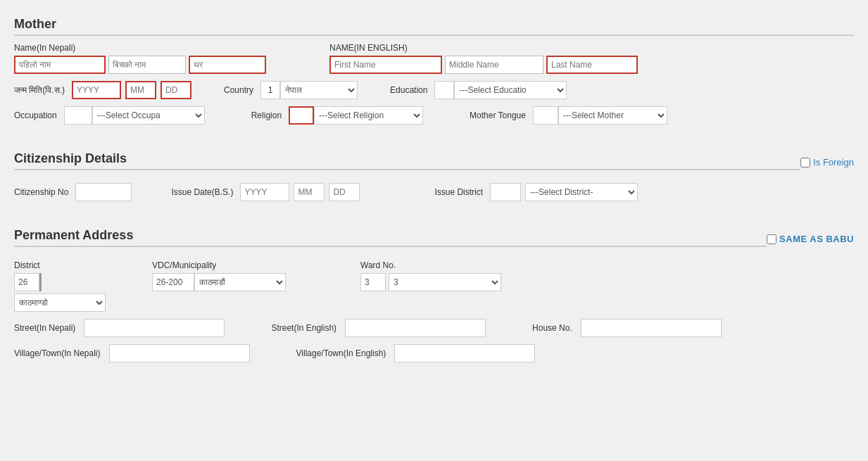 The width and height of the screenshot is (868, 461). What do you see at coordinates (494, 65) in the screenshot?
I see `middle-name-english` at bounding box center [494, 65].